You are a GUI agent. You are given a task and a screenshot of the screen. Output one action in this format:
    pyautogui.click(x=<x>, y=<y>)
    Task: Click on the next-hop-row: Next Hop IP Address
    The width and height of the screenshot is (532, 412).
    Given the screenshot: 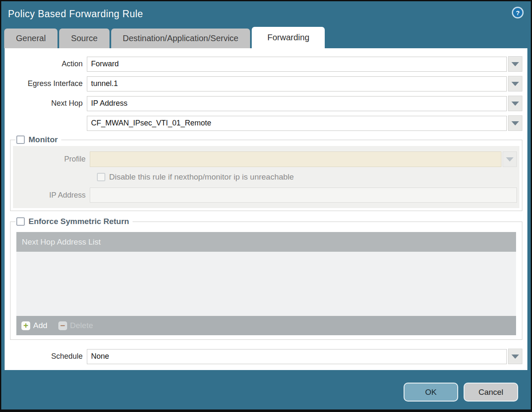 What is the action you would take?
    pyautogui.click(x=266, y=103)
    